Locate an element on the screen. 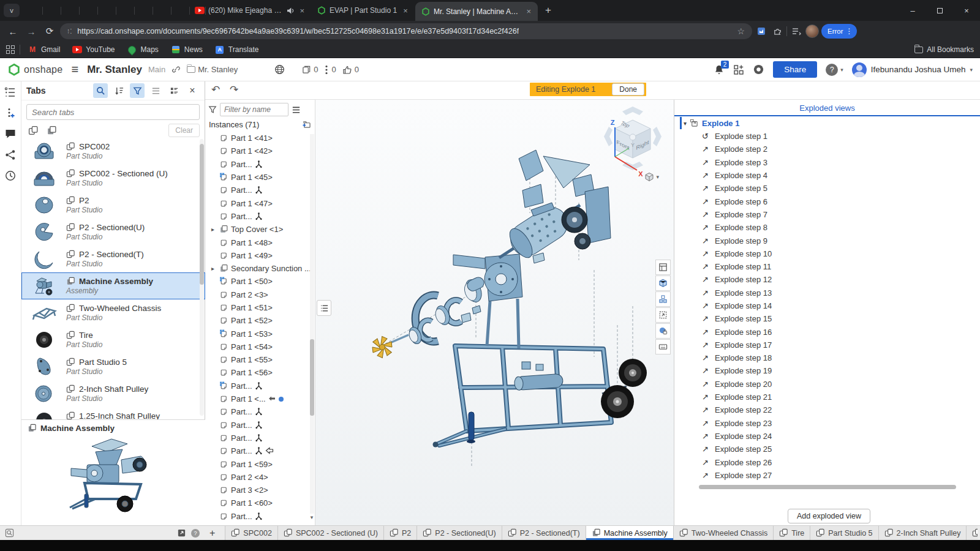  appearance-lock-icon is located at coordinates (663, 331).